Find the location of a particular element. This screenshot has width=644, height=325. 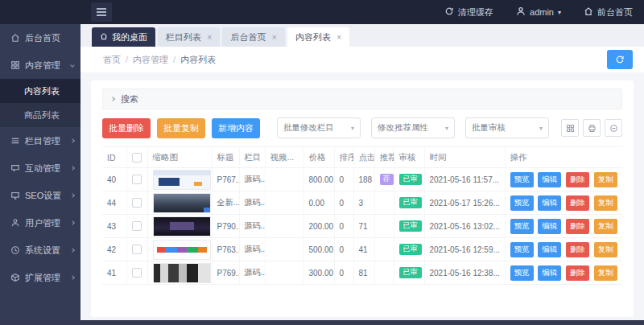

batch-modify-column-select: 批量修改栏目 ▾ is located at coordinates (319, 128).